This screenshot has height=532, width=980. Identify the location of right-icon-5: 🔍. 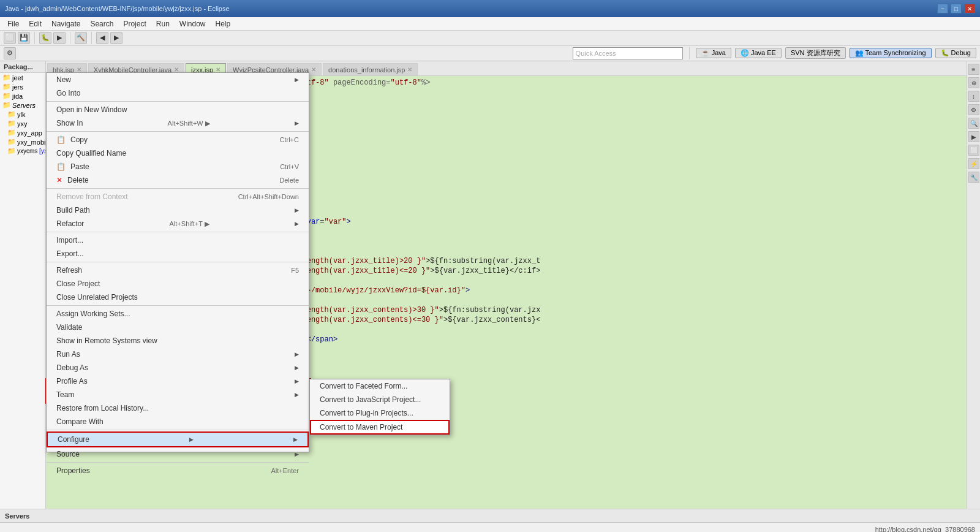
(974, 123).